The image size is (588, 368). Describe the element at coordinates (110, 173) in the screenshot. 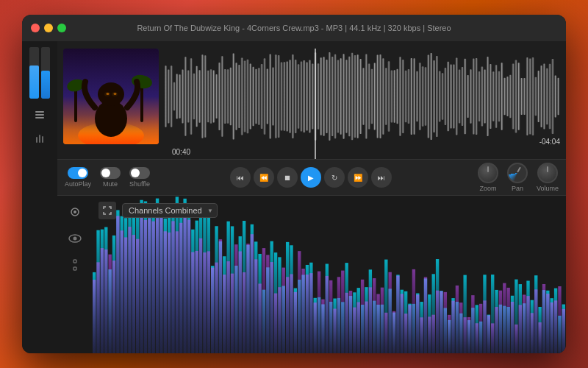

I see `mute-toggle` at that location.